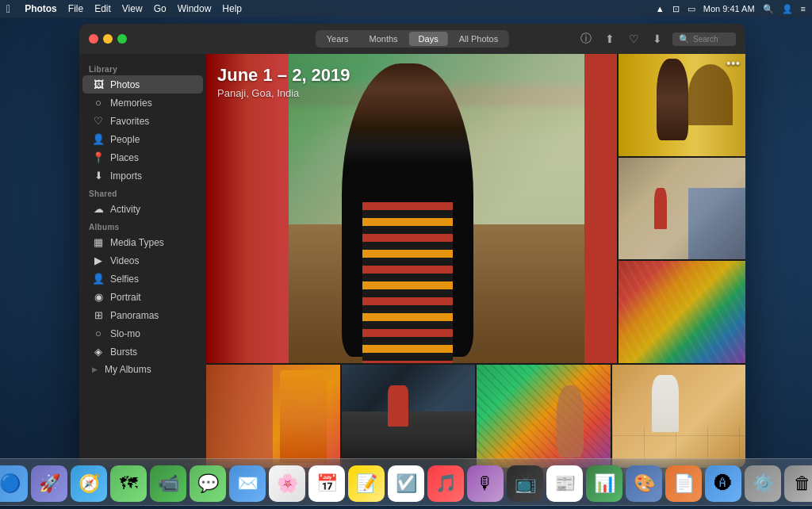  I want to click on dock-trash: 🗑, so click(798, 484).